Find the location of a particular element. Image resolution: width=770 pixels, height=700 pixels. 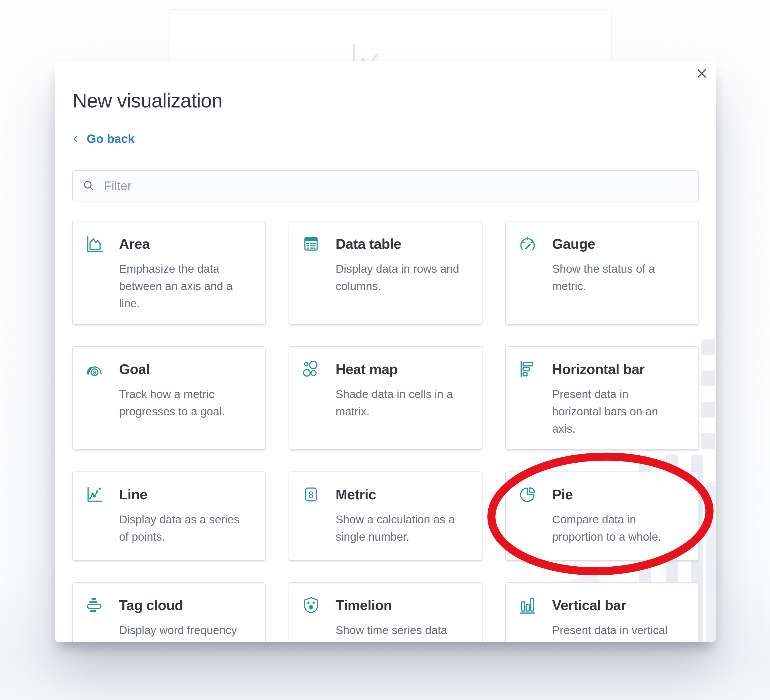

metric-icon: 8 is located at coordinates (311, 494).